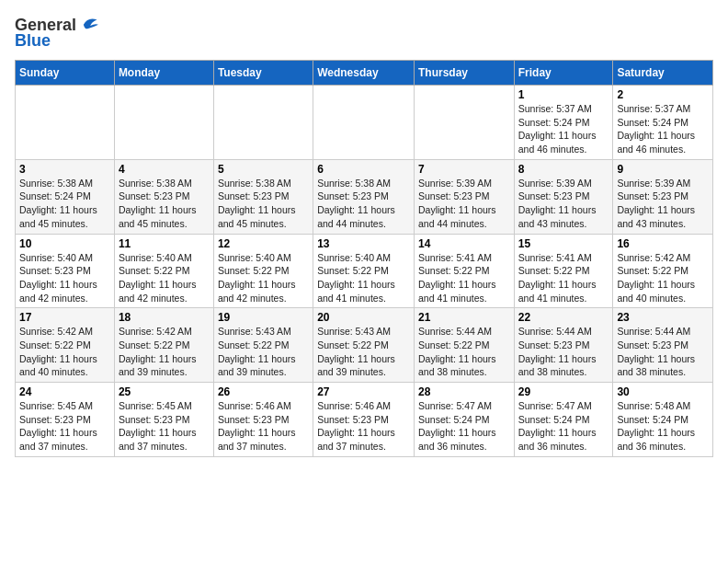  Describe the element at coordinates (65, 346) in the screenshot. I see `calendar-cell: 17Sunrise: 5:42 AM Sunset: 5:22 PM Dayli…` at that location.